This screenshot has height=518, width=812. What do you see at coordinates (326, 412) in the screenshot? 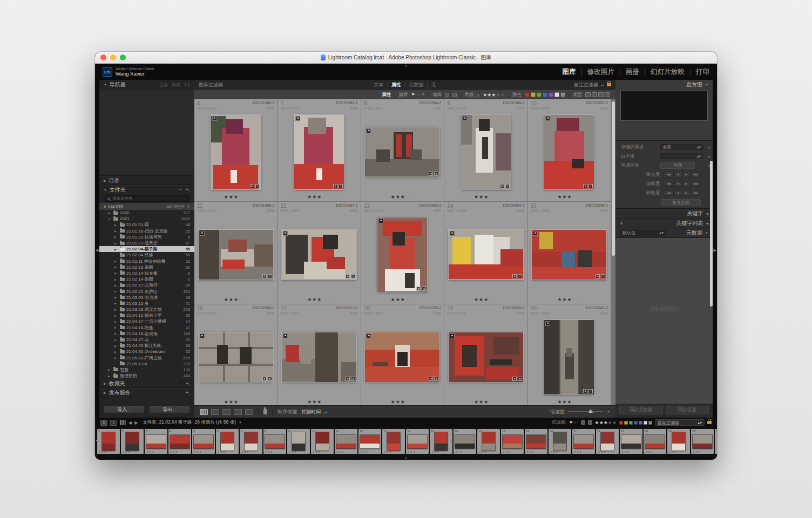
I see `sort-direction-icon: ▴▾` at bounding box center [326, 412].